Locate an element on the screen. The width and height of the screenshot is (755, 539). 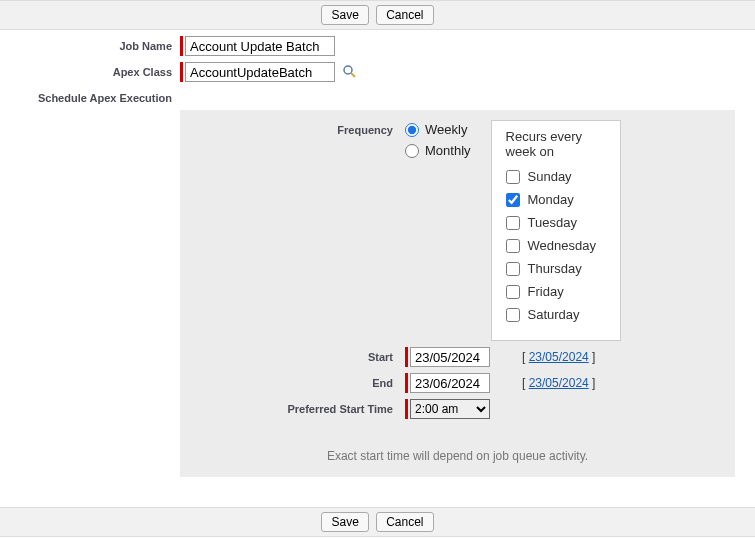
row-schedule-exec: Schedule Apex Execution is located at coordinates (378, 96).